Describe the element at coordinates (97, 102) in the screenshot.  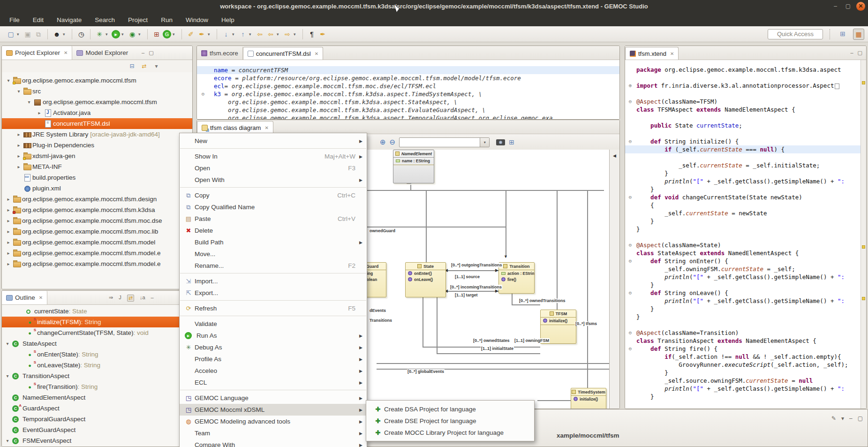
I see `tree-item-org-eclipse-gemoc-example-moccml-tfsm: ▾org.eclipse.gemoc.example.moccml.tfsm` at that location.